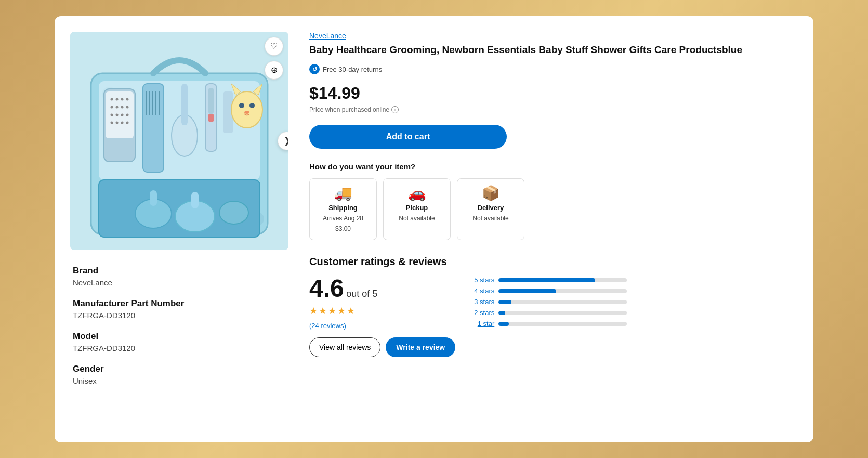 The width and height of the screenshot is (868, 458). I want to click on spec-brand-label: Brand, so click(179, 271).